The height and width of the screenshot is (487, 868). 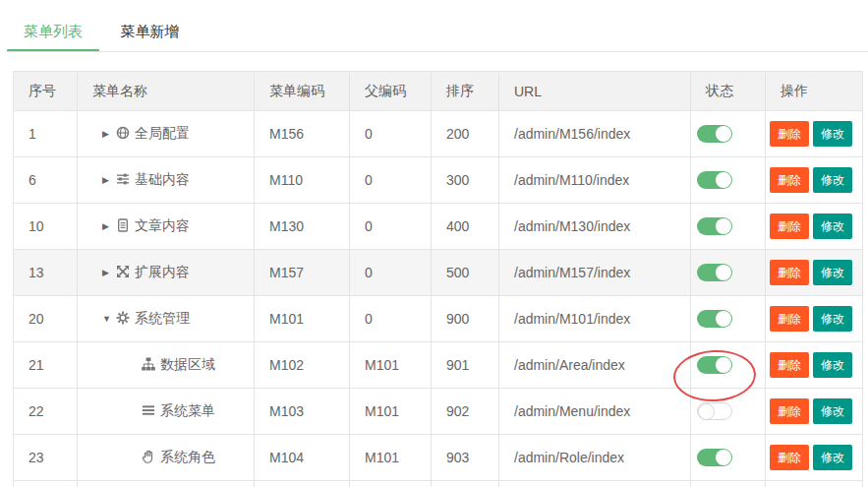 What do you see at coordinates (109, 319) in the screenshot?
I see `caret-down-icon: ▼` at bounding box center [109, 319].